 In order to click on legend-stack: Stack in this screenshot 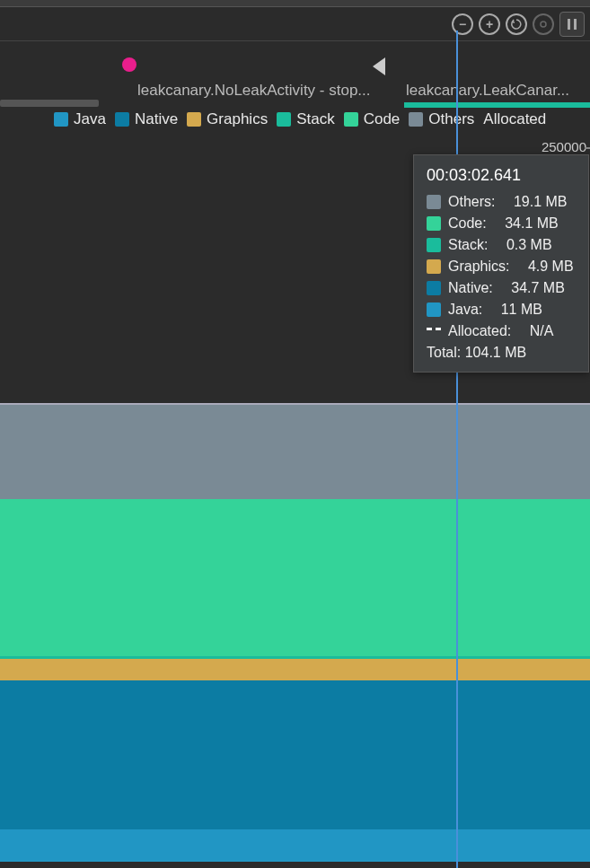, I will do `click(305, 119)`.